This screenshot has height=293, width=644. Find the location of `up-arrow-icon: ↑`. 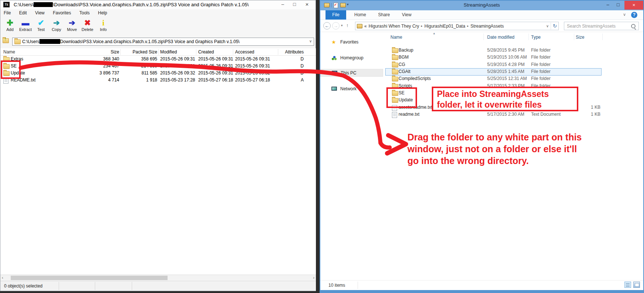

up-arrow-icon: ↑ is located at coordinates (5, 39).